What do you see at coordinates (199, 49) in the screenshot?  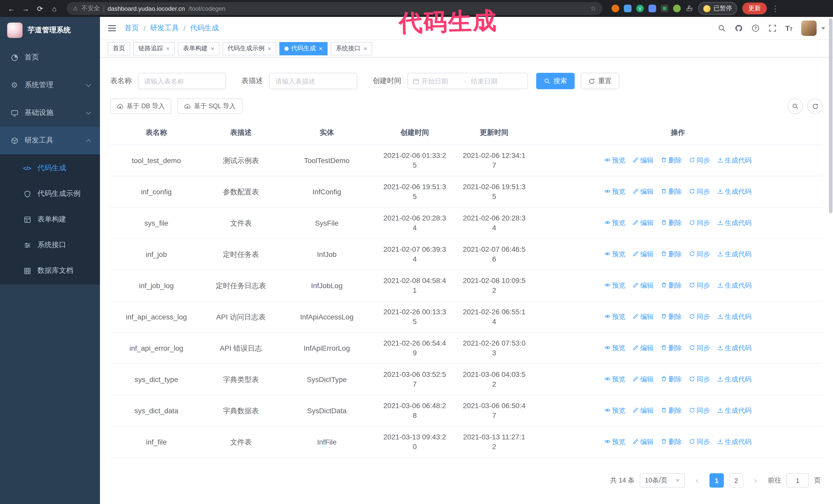 I see `tab-form-builder: 表单构建×` at bounding box center [199, 49].